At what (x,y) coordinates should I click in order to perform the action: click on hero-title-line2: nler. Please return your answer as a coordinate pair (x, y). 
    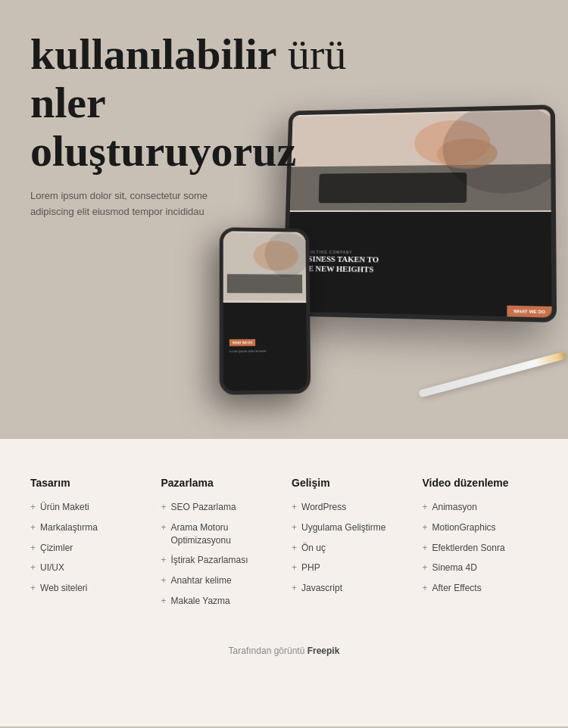
    Looking at the image, I should click on (68, 103).